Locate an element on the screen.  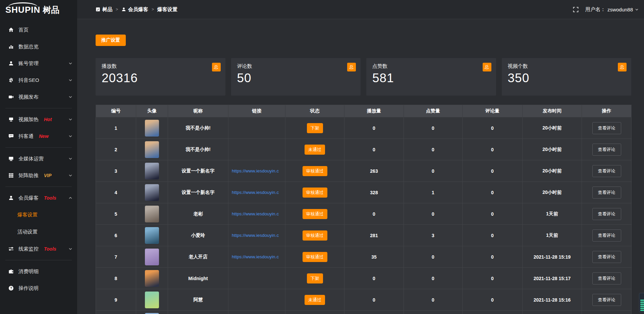
value-time: 1天前 is located at coordinates (552, 214).